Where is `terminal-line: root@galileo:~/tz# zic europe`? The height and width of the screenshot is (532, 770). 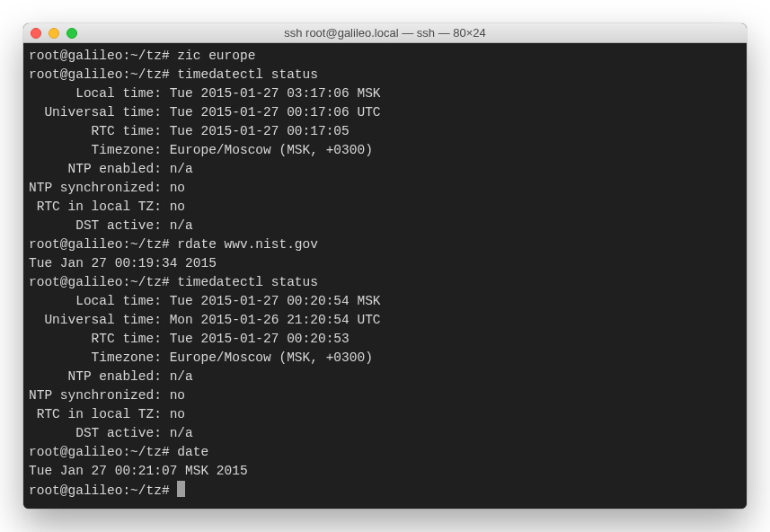
terminal-line: root@galileo:~/tz# zic europe is located at coordinates (385, 56).